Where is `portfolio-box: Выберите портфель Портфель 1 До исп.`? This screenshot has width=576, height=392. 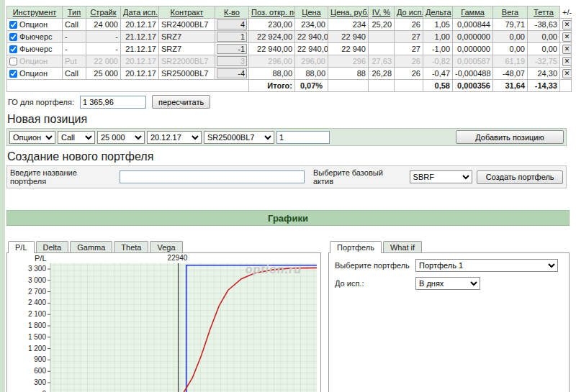 portfolio-box: Выберите портфель Портфель 1 До исп. is located at coordinates (449, 322).